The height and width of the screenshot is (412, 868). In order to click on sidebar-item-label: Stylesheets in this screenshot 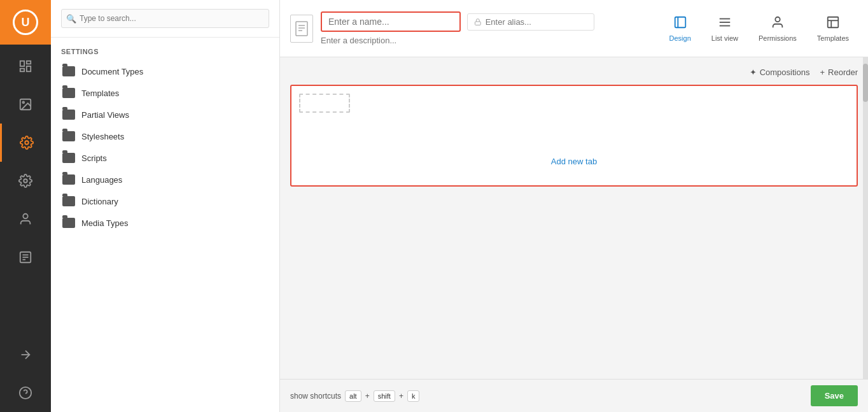, I will do `click(103, 136)`.